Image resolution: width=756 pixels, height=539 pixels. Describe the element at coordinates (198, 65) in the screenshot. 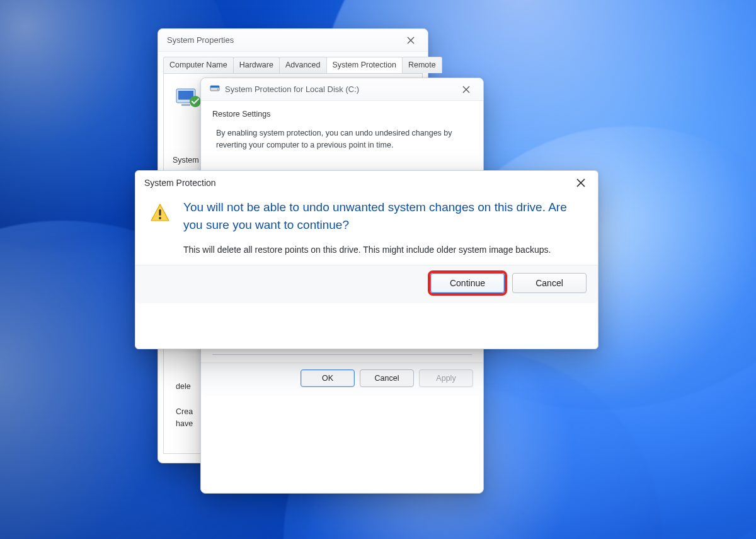

I see `tab-computer-name: Computer Name` at that location.